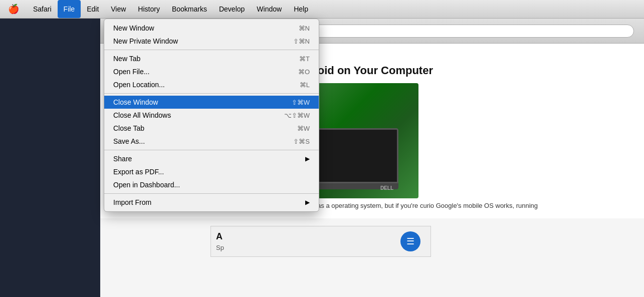 Image resolution: width=644 pixels, height=297 pixels. What do you see at coordinates (302, 41) in the screenshot?
I see `menu-shortcut-new-private-window: ⇧⌘N` at bounding box center [302, 41].